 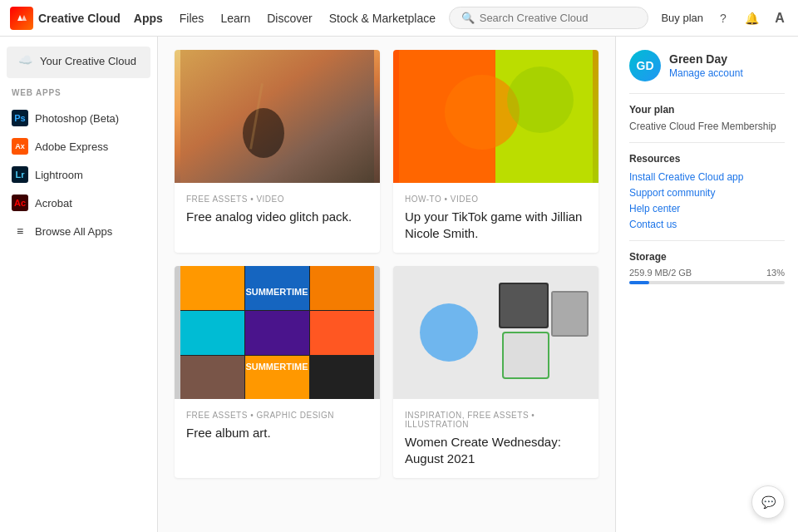 What do you see at coordinates (554, 18) in the screenshot?
I see `search-input` at bounding box center [554, 18].